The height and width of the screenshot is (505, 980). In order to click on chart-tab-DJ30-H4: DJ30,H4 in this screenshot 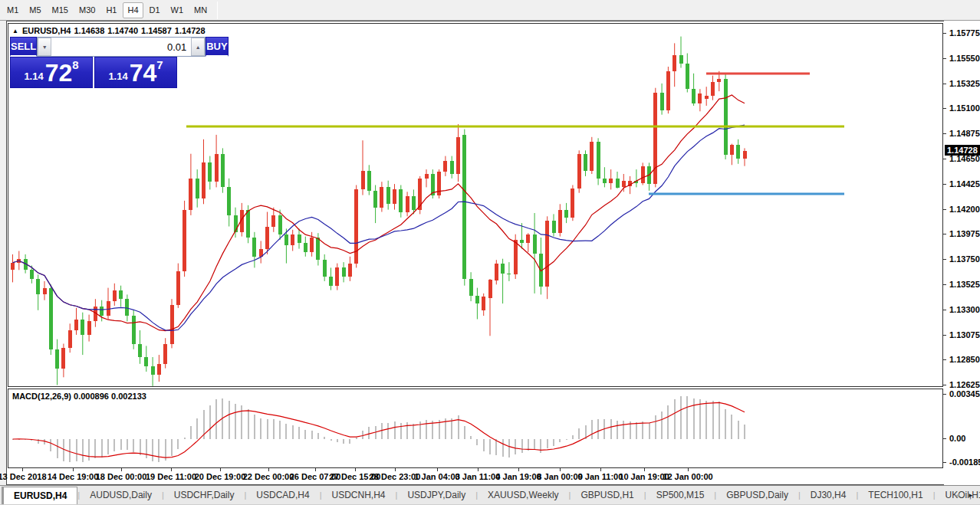, I will do `click(828, 495)`.